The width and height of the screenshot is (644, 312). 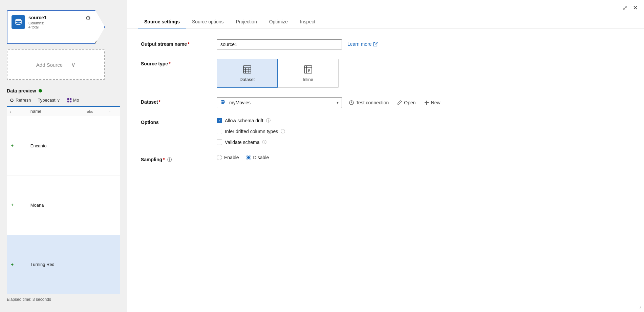 I want to click on tab-source-settings: Source settings, so click(x=162, y=22).